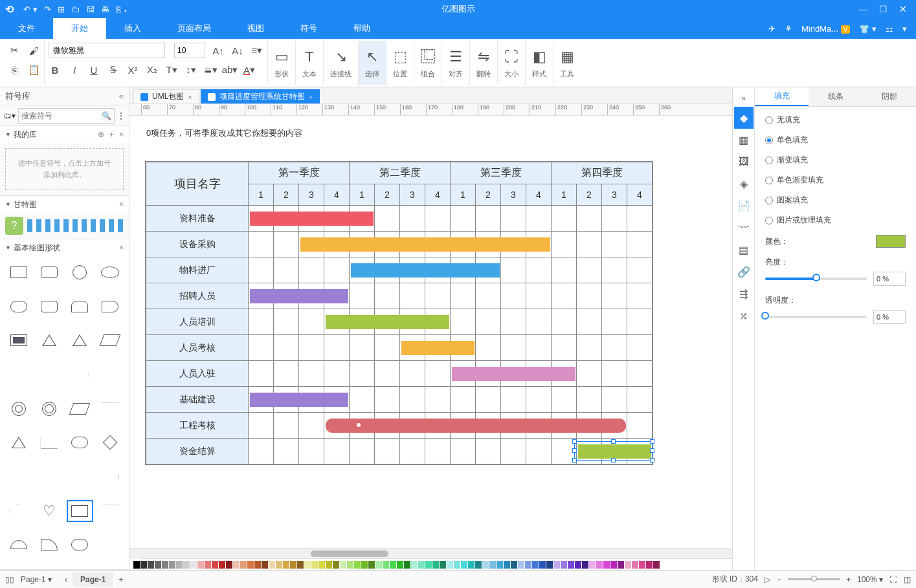 This screenshot has height=588, width=916. Describe the element at coordinates (80, 442) in the screenshot. I see `shape-cap` at that location.